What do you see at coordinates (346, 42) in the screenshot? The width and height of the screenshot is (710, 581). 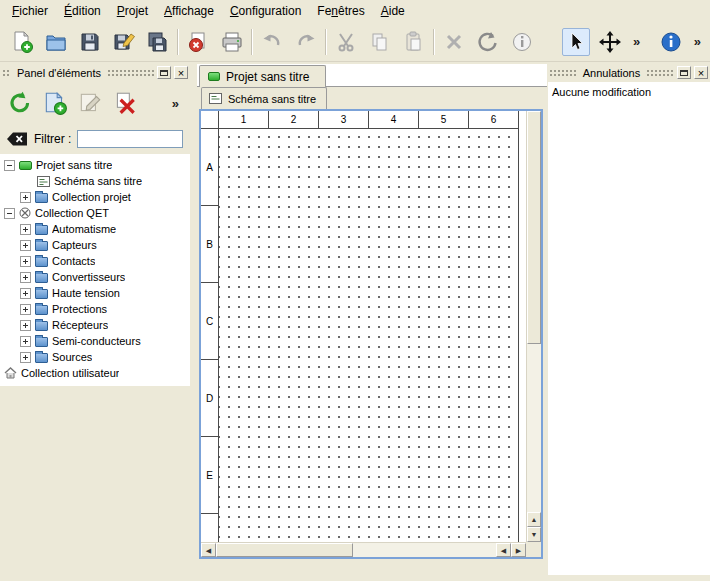 I see `cut-icon` at bounding box center [346, 42].